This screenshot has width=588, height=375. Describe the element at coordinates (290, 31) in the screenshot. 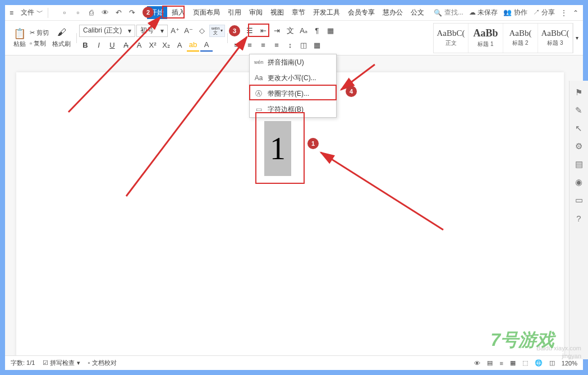

I see `asian-layout-button: 文` at that location.